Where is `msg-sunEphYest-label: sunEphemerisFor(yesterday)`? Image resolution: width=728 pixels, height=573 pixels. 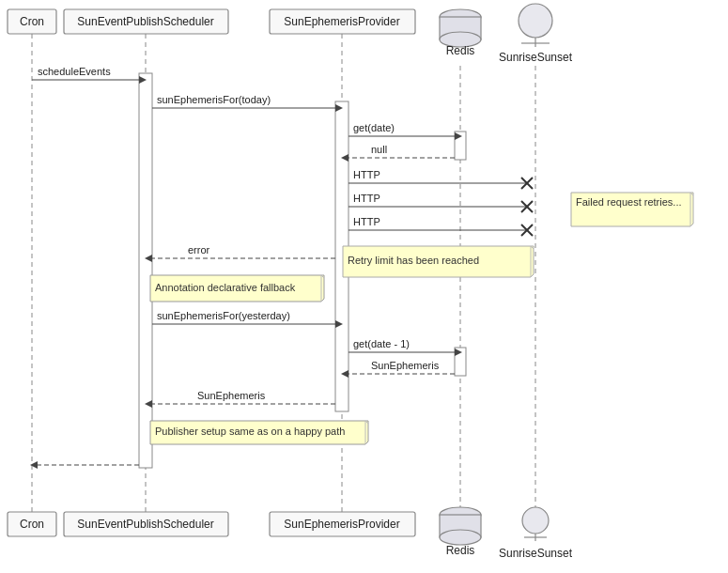 msg-sunEphYest-label: sunEphemerisFor(yesterday) is located at coordinates (224, 316).